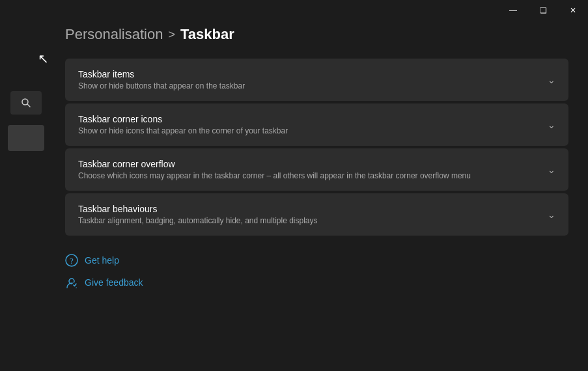  I want to click on settings-item-taskbar-corner-icons-title: Taskbar corner icons, so click(183, 119).